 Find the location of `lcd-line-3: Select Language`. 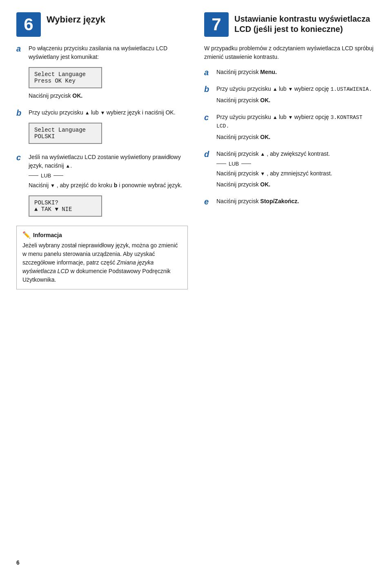

lcd-line-3: Select Language is located at coordinates (65, 130).